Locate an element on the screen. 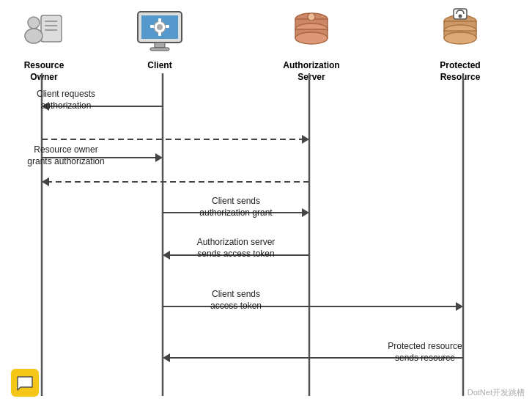 The image size is (532, 404). svg-text: authorization is located at coordinates (66, 106).